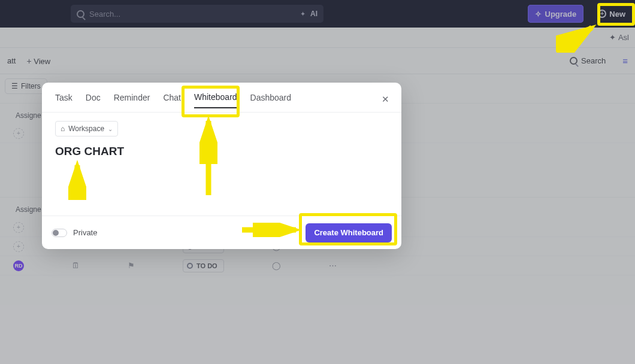 The image size is (635, 364). What do you see at coordinates (132, 99) in the screenshot?
I see `tab-reminder: Reminder` at bounding box center [132, 99].